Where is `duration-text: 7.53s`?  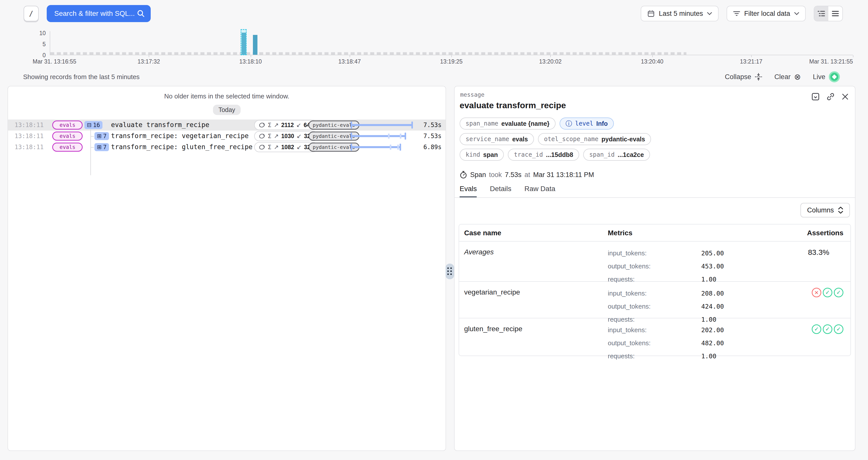
duration-text: 7.53s is located at coordinates (427, 125).